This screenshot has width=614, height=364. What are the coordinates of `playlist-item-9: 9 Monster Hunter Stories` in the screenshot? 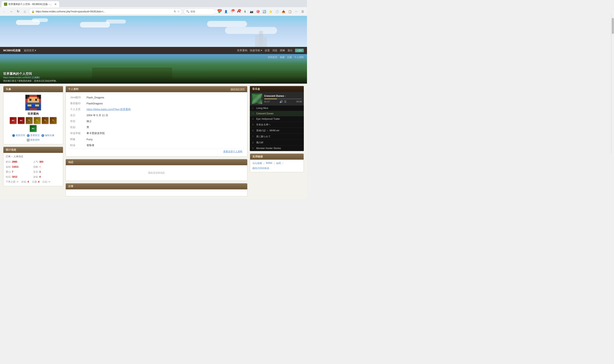 It's located at (277, 148).